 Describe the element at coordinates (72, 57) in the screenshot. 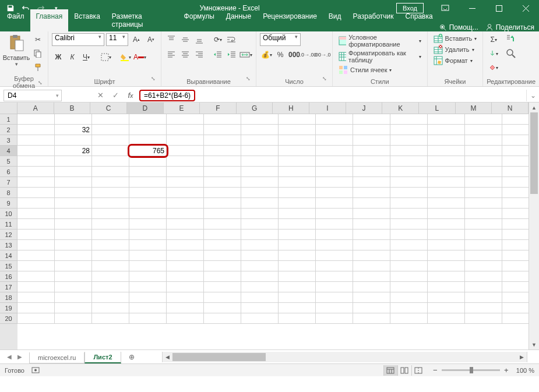

I see `italic-icon: К` at that location.